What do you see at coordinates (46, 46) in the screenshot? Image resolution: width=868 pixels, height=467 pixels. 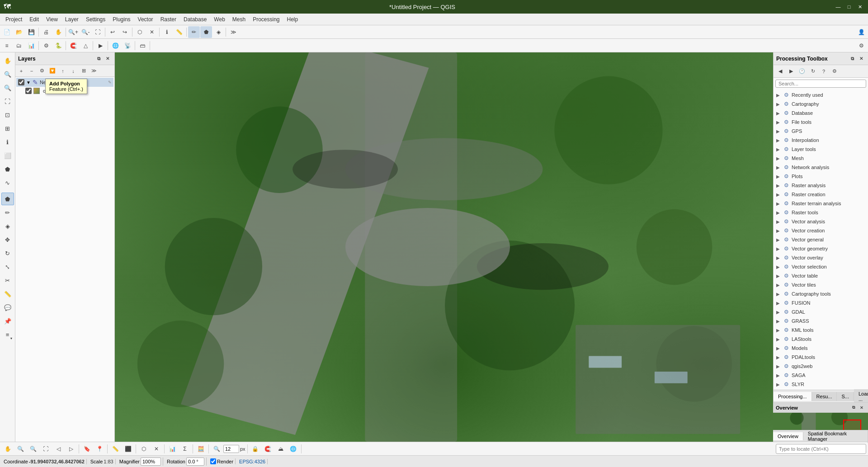 I see `processing-btn: ⚙` at bounding box center [46, 46].